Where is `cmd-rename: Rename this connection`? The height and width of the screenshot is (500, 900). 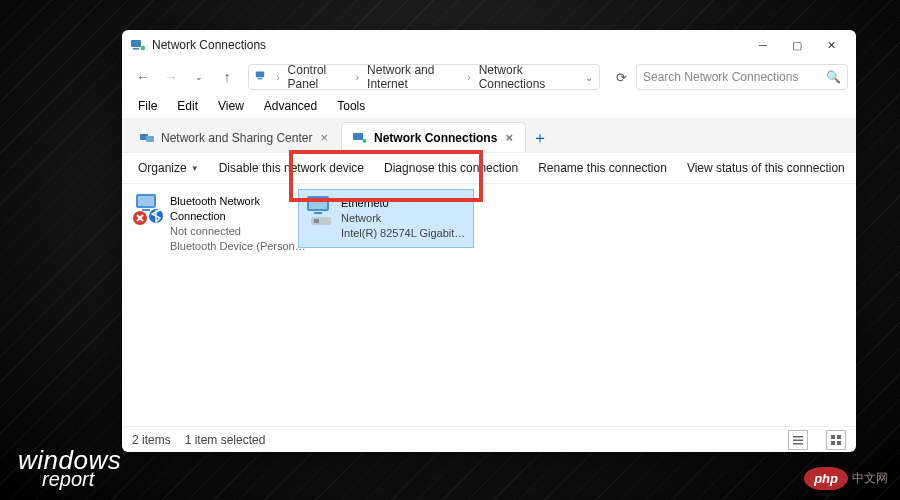
cmd-rename: Rename this connection is located at coordinates (602, 168).